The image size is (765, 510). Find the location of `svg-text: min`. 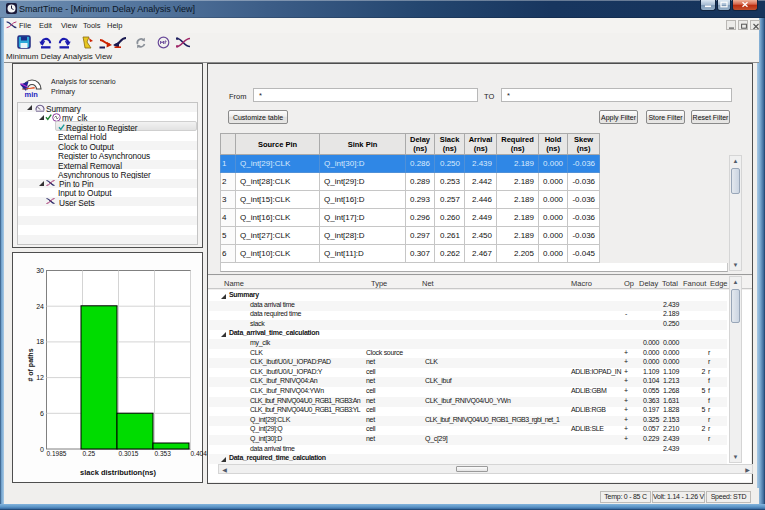

svg-text: min is located at coordinates (32, 94).